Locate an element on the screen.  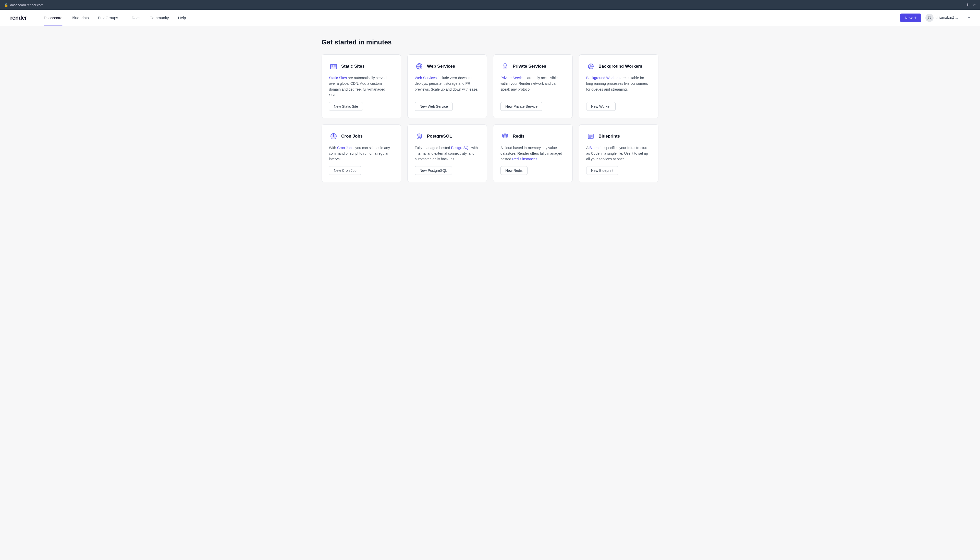
topnav: render Dashboard Blueprints Env Groups D… is located at coordinates (490, 18).